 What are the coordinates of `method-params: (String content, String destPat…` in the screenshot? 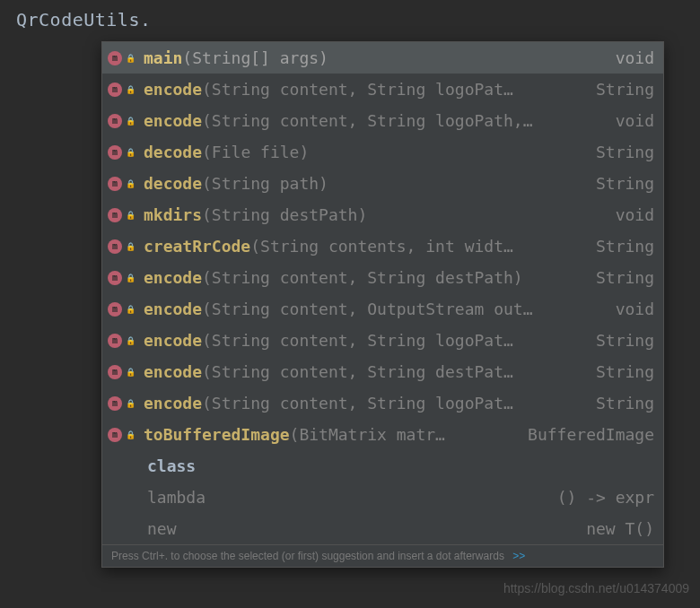 It's located at (393, 371).